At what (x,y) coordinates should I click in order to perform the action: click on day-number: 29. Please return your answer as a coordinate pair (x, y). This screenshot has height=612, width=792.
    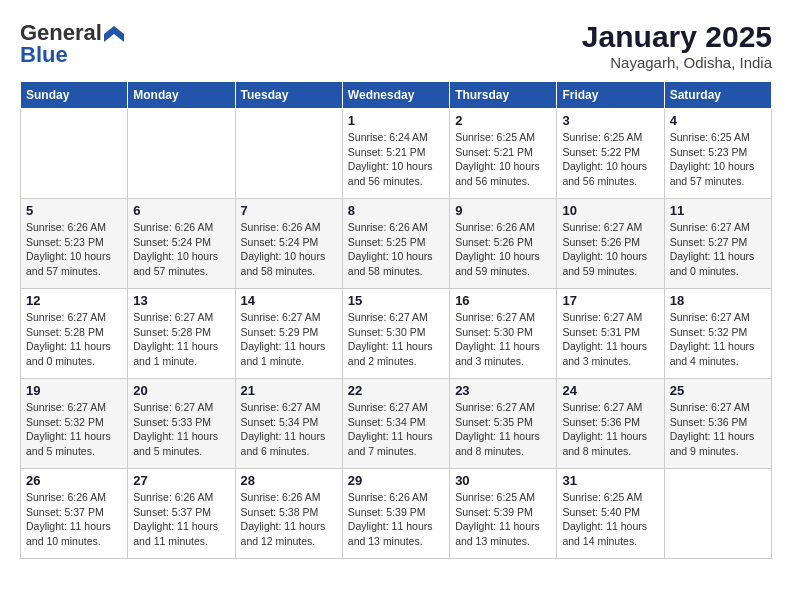
    Looking at the image, I should click on (396, 480).